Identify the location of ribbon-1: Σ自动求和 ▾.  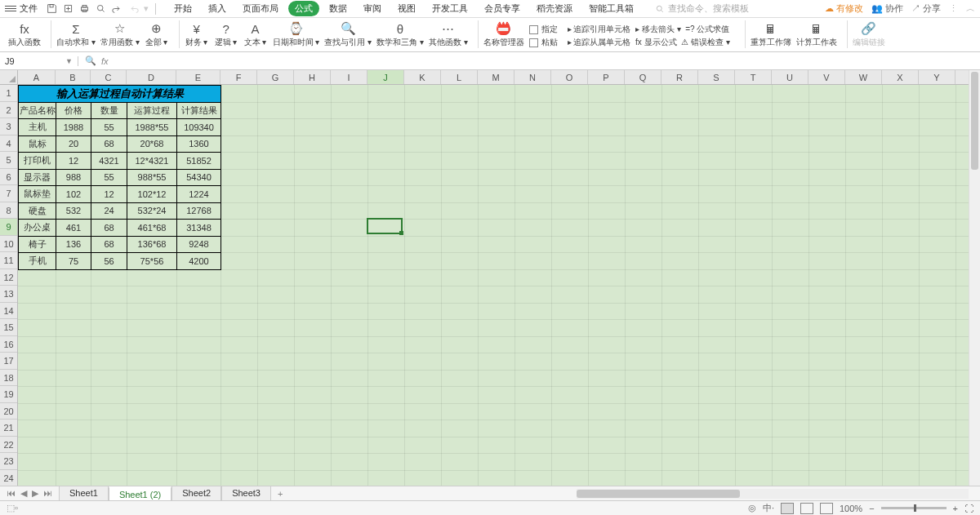
(76, 34).